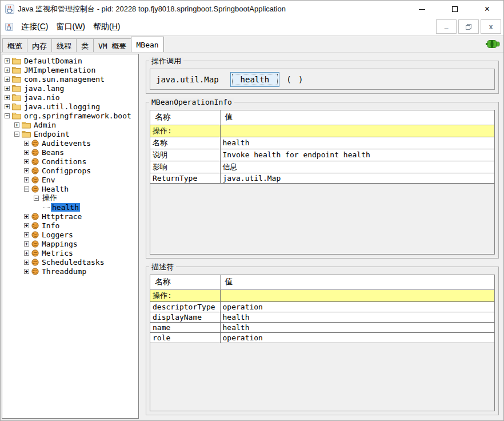 This screenshot has width=504, height=421. I want to click on tree-item-java.util.logging: +java.util.logging, so click(70, 106).